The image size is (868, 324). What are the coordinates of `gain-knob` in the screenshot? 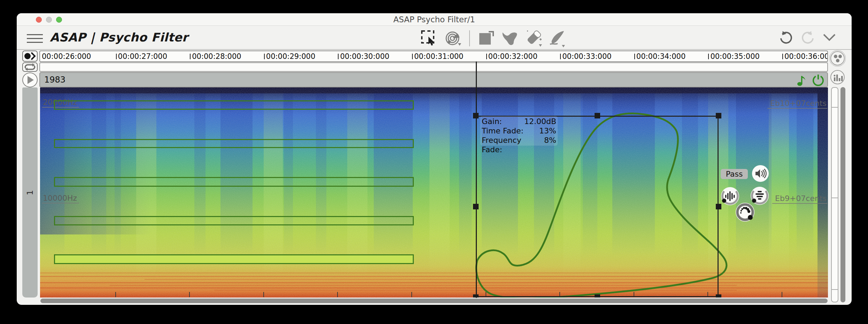 It's located at (745, 212).